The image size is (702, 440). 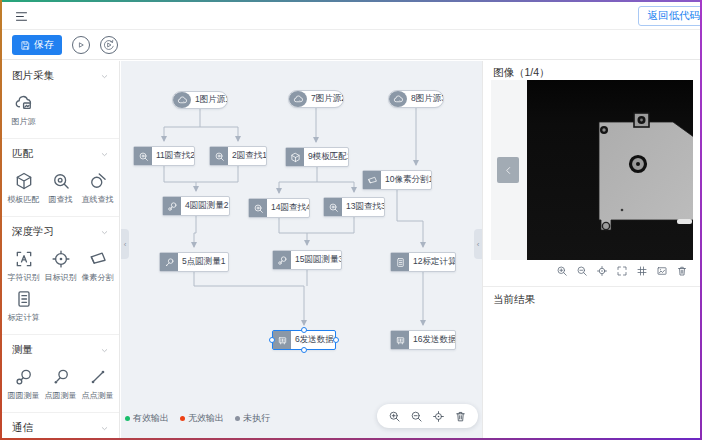 I want to click on node-handle-top, so click(x=304, y=330).